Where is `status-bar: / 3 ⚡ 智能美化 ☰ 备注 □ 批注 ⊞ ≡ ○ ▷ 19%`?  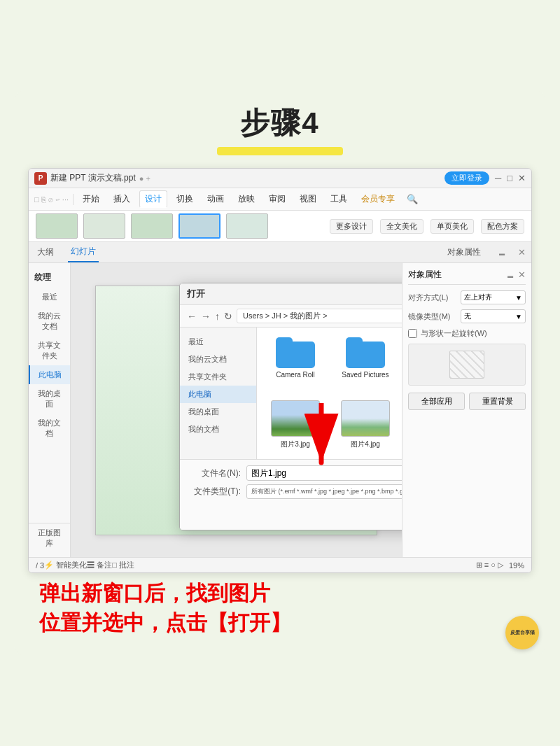
status-bar: / 3 ⚡ 智能美化 ☰ 备注 □ 批注 ⊞ ≡ ○ ▷ 19% is located at coordinates (280, 565).